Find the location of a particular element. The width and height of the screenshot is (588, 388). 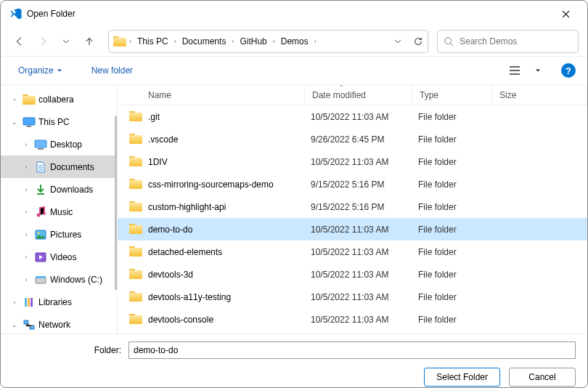

toolbar: Organize New folder ? is located at coordinates (294, 70).